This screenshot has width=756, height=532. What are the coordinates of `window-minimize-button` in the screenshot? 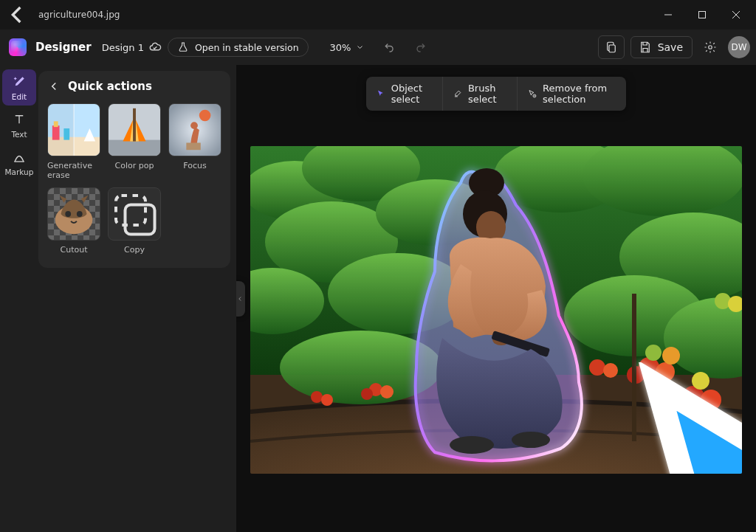 It's located at (668, 15).